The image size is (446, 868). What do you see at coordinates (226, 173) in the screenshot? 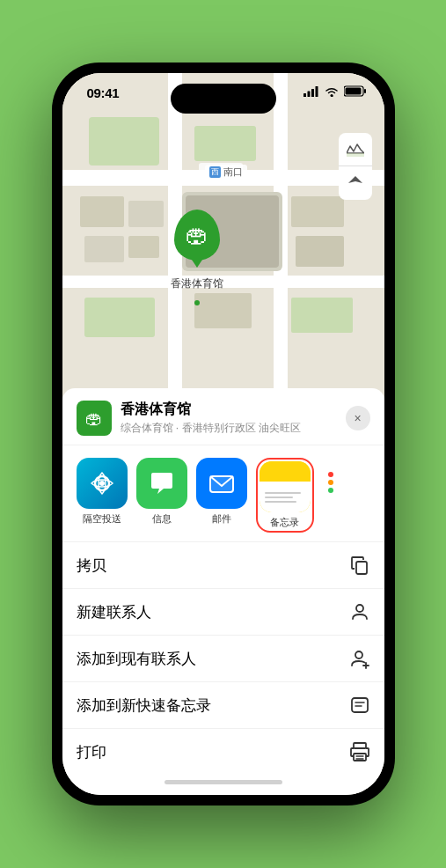
I see `map-label-north: 西 南口` at bounding box center [226, 173].